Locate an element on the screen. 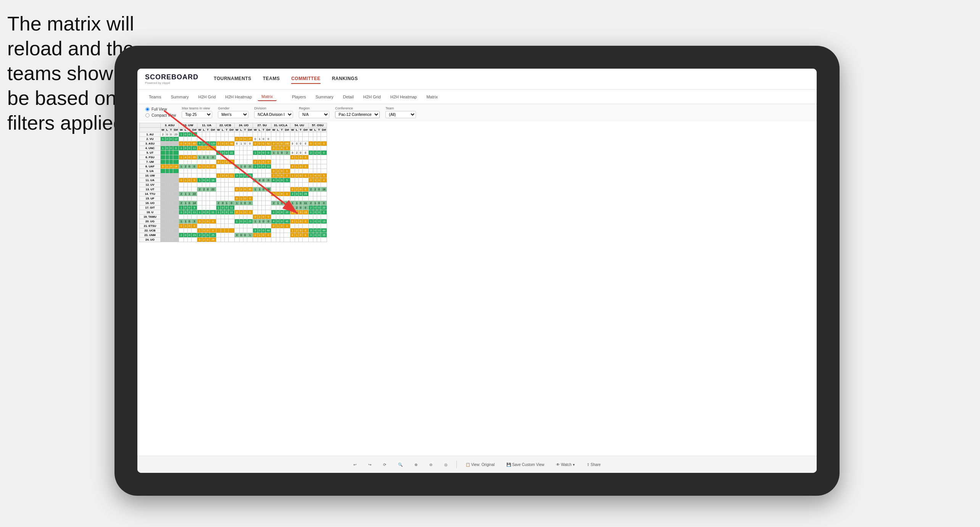  refresh-button: ⟳ is located at coordinates (385, 464).